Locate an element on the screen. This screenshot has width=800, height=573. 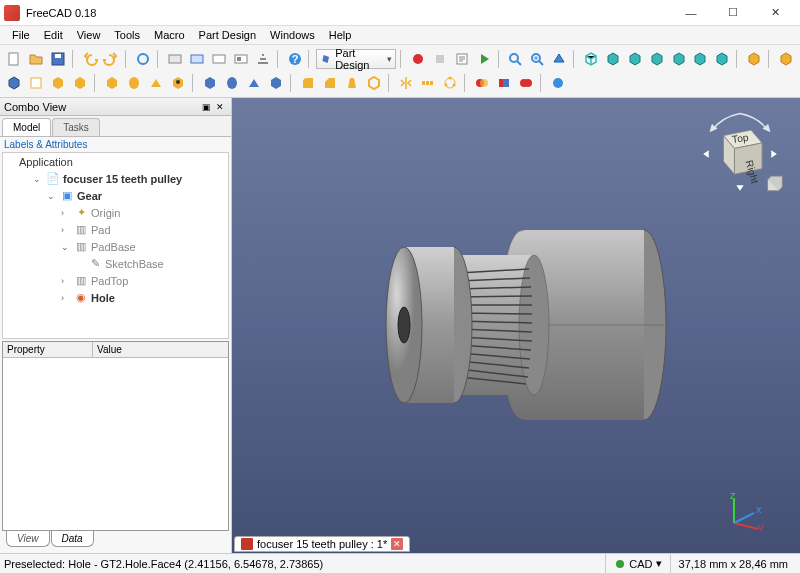
menu-macro: Macro is located at coordinates (170, 35).